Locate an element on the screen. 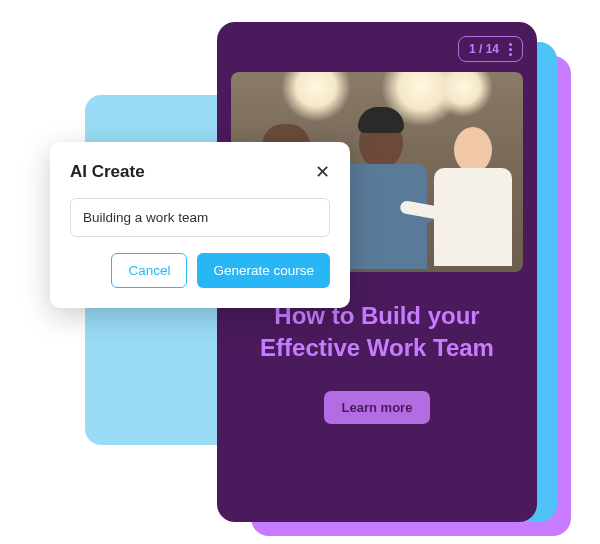 The width and height of the screenshot is (600, 544). generate-course-button: Generate course is located at coordinates (264, 270).